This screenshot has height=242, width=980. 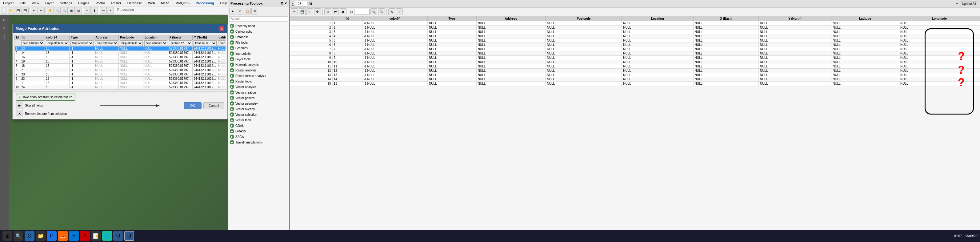 What do you see at coordinates (165, 3) in the screenshot?
I see `menu-mesh: Mesh` at bounding box center [165, 3].